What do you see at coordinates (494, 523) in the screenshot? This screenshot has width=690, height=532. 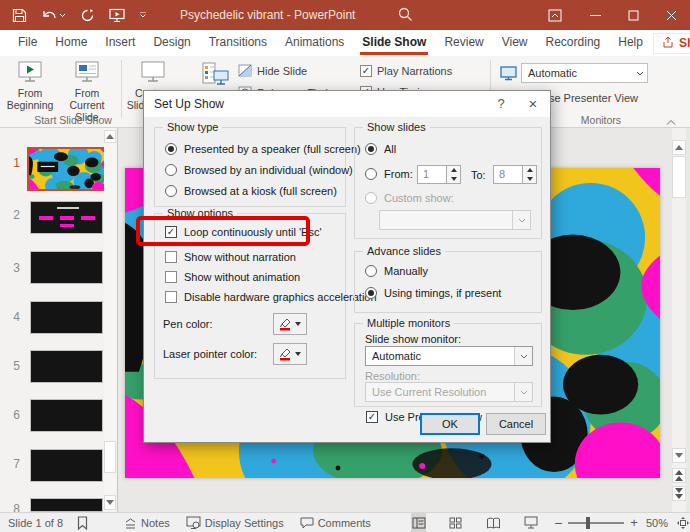 I see `reading-view-icon` at bounding box center [494, 523].